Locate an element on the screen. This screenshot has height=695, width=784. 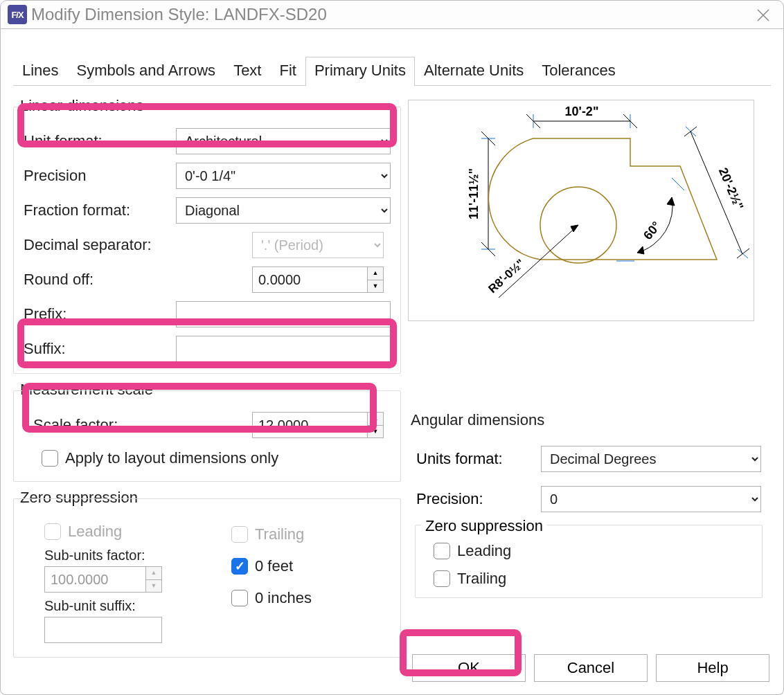
help-button: Help is located at coordinates (713, 668).